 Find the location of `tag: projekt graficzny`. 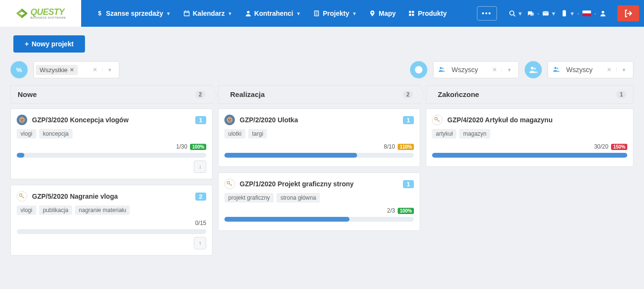

tag: projekt graficzny is located at coordinates (249, 198).